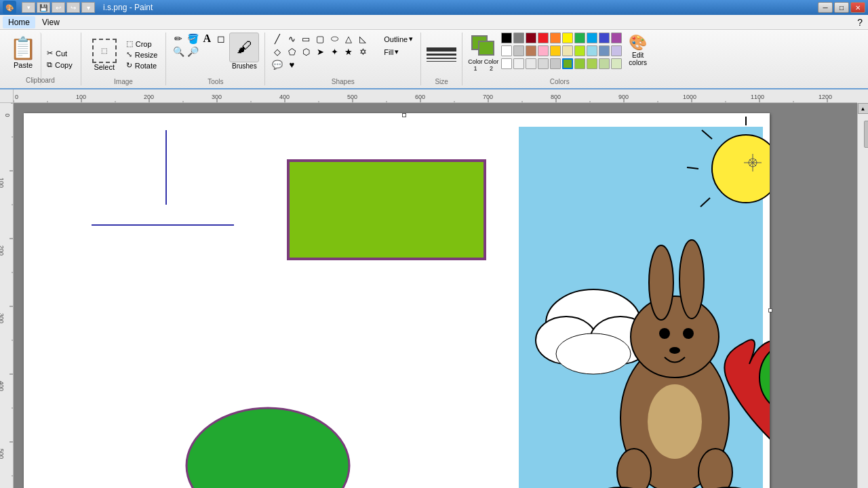 This screenshot has width=868, height=488. Describe the element at coordinates (568, 64) in the screenshot. I see `swatch-selected` at that location.